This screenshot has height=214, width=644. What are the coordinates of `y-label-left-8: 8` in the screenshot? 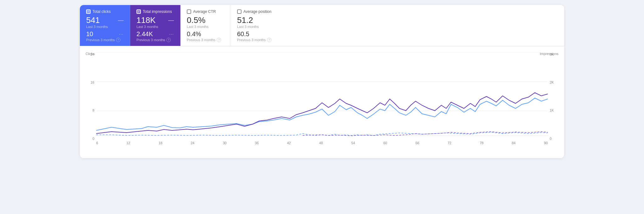 It's located at (90, 110).